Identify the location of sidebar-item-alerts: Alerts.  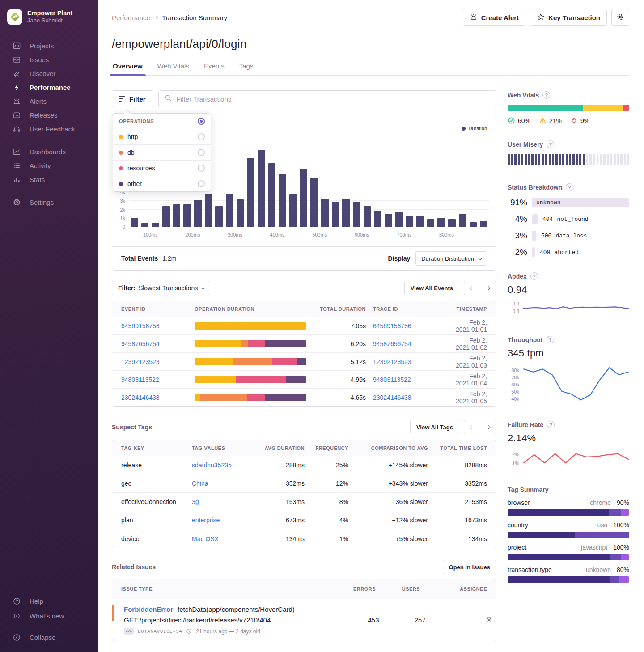
(49, 101).